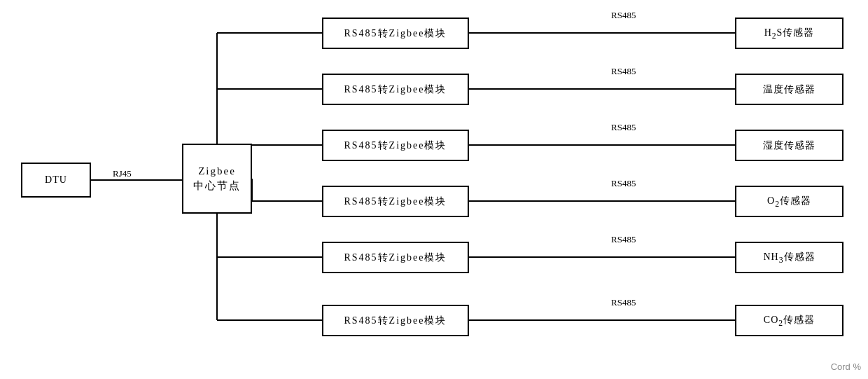 This screenshot has height=379, width=868. I want to click on zigbee-center-box: Zigbee 中心节点, so click(217, 179).